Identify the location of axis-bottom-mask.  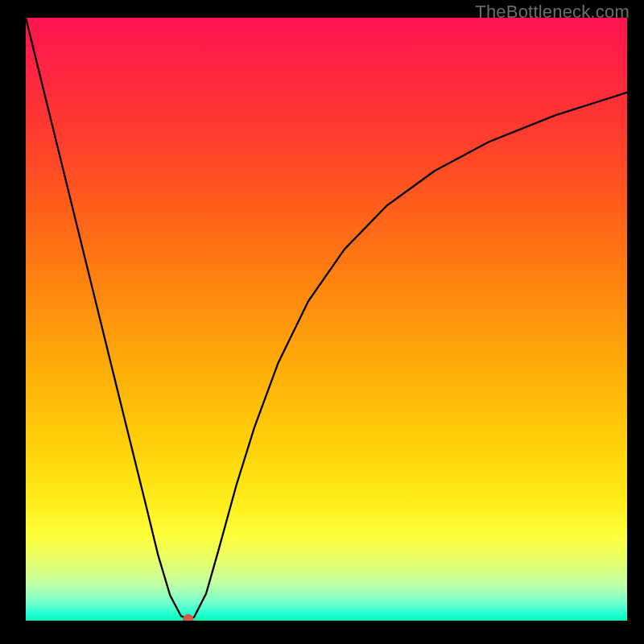
(327, 633).